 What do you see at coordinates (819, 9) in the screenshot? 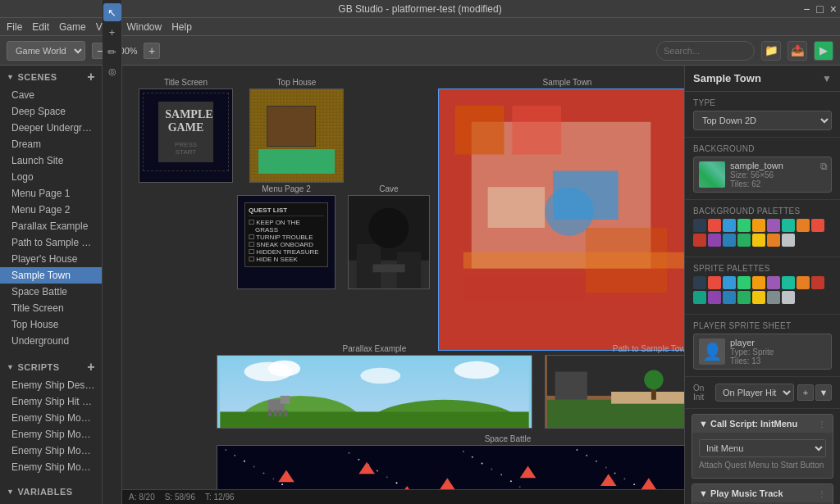
I see `maximize-btn: □` at bounding box center [819, 9].